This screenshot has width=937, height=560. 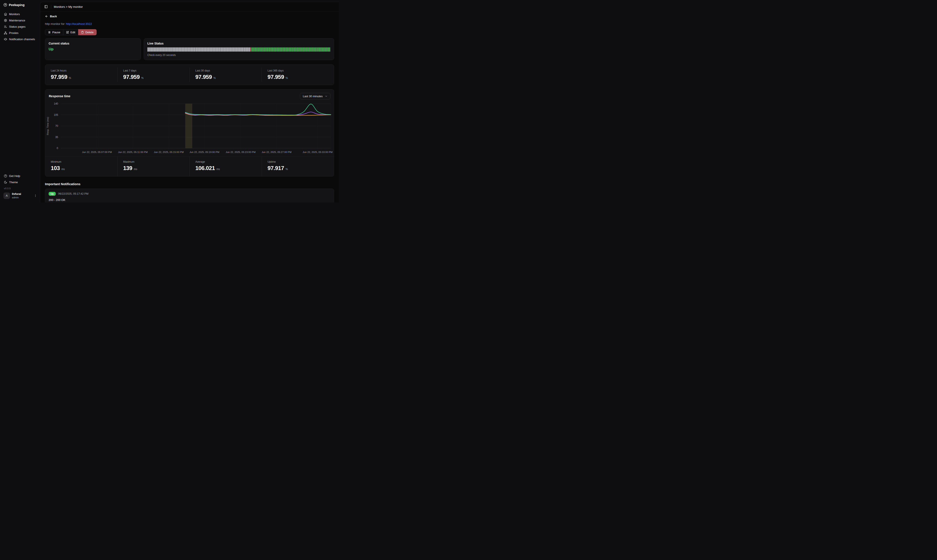 What do you see at coordinates (20, 33) in the screenshot?
I see `sidebar-item-proxies: Proxies` at bounding box center [20, 33].